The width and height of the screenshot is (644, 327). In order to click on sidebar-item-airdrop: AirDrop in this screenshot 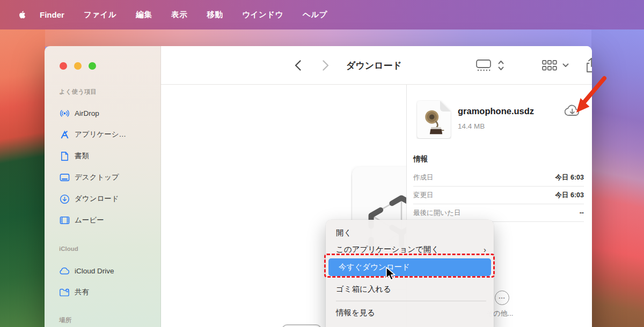, I will do `click(103, 113)`.